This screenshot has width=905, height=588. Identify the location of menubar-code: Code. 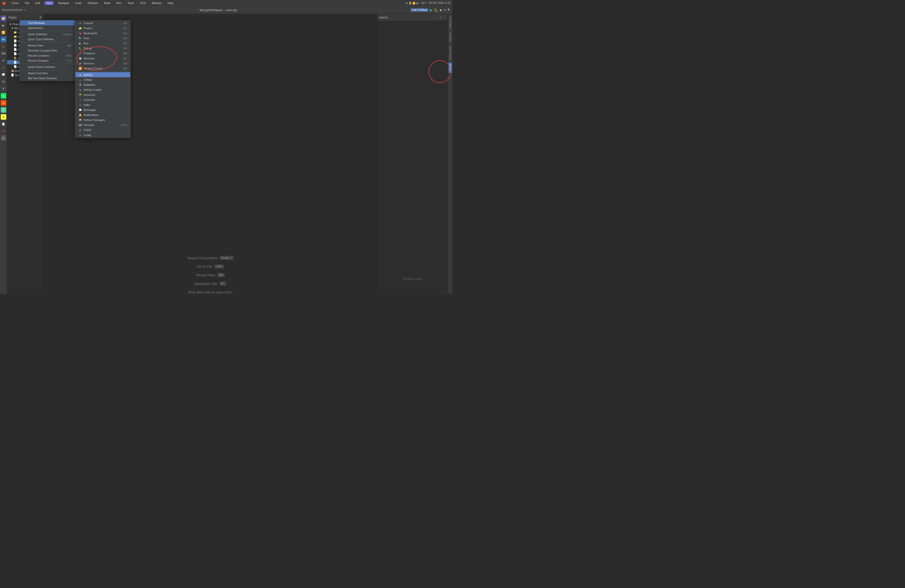
(78, 3).